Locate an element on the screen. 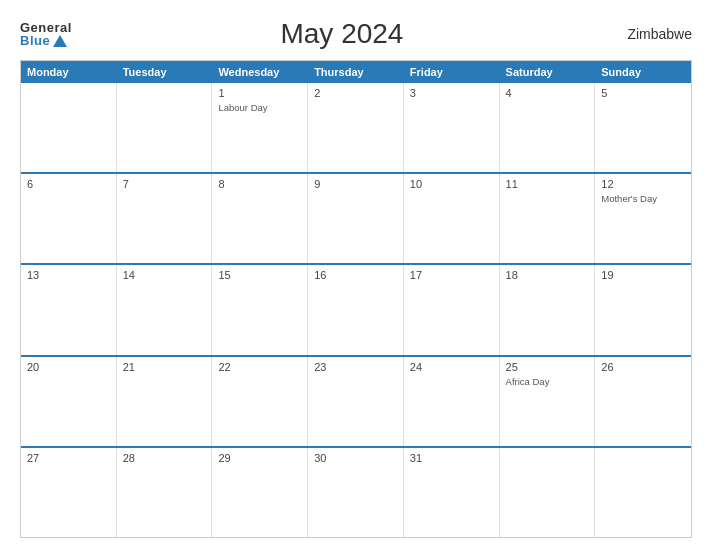 Image resolution: width=712 pixels, height=550 pixels. header-saturday: Saturday is located at coordinates (548, 72).